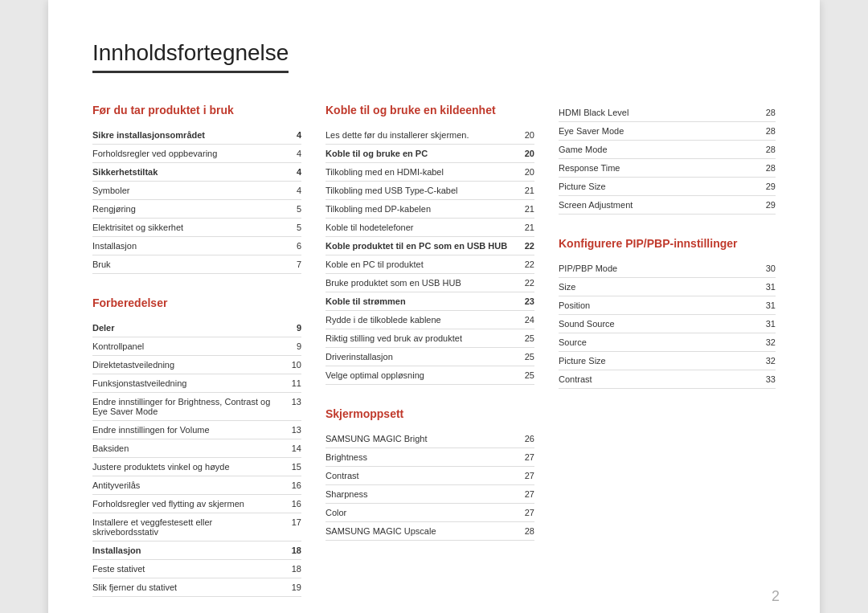  Describe the element at coordinates (430, 458) in the screenshot. I see `toc-item: Brightness27` at that location.